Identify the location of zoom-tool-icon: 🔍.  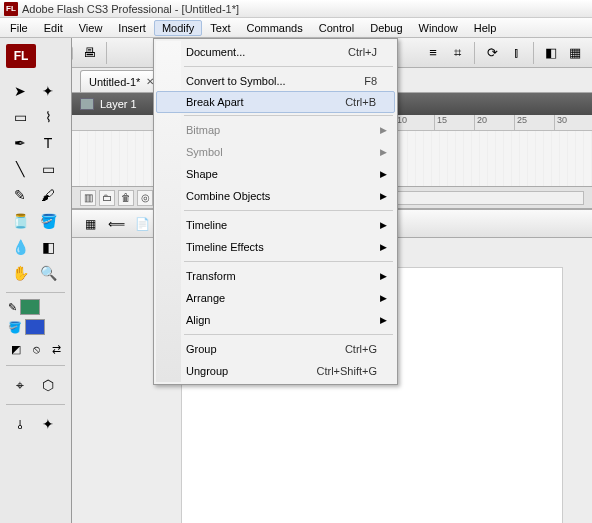
(48, 273).